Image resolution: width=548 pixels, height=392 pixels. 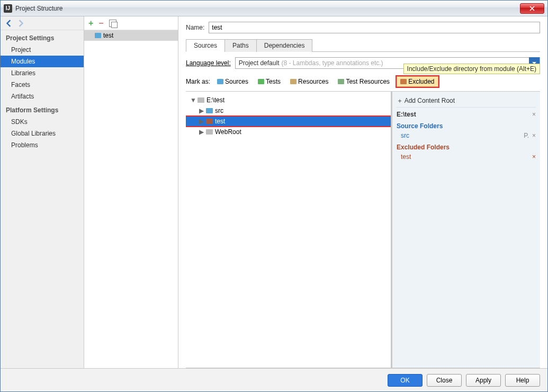 I want to click on titlebar: IJ Project Structure, so click(x=274, y=8).